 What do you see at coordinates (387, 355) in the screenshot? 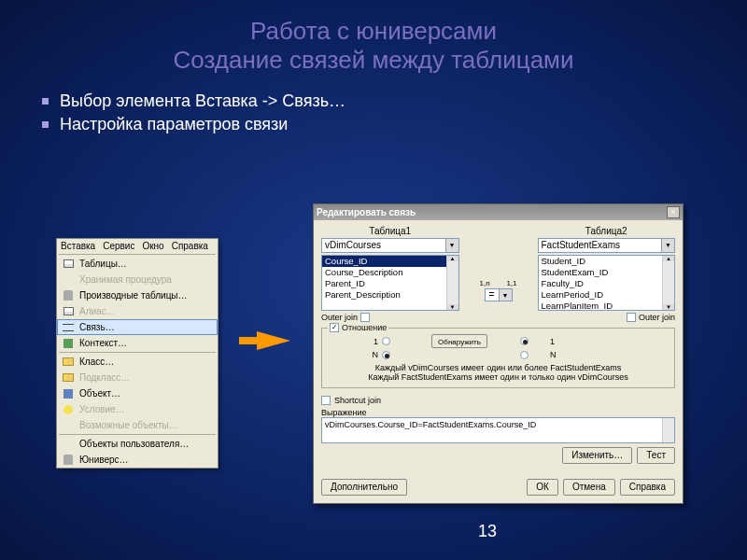
I see `left-many-radio` at bounding box center [387, 355].